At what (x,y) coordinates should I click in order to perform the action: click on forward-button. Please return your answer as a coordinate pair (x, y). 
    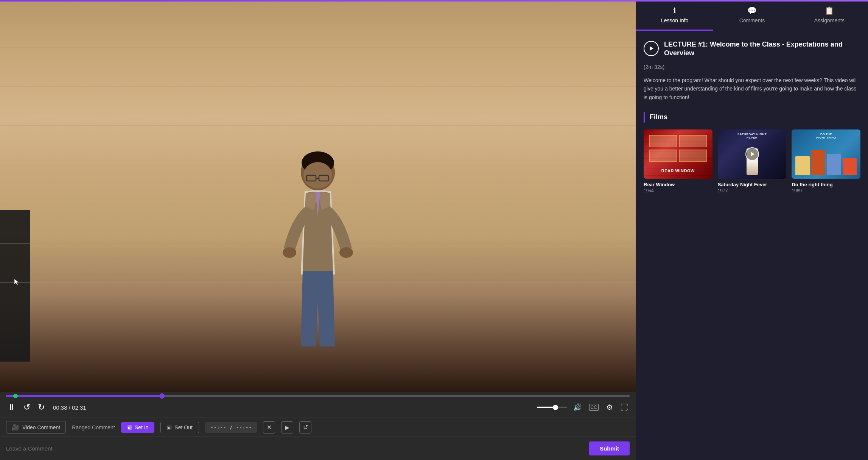
    Looking at the image, I should click on (41, 407).